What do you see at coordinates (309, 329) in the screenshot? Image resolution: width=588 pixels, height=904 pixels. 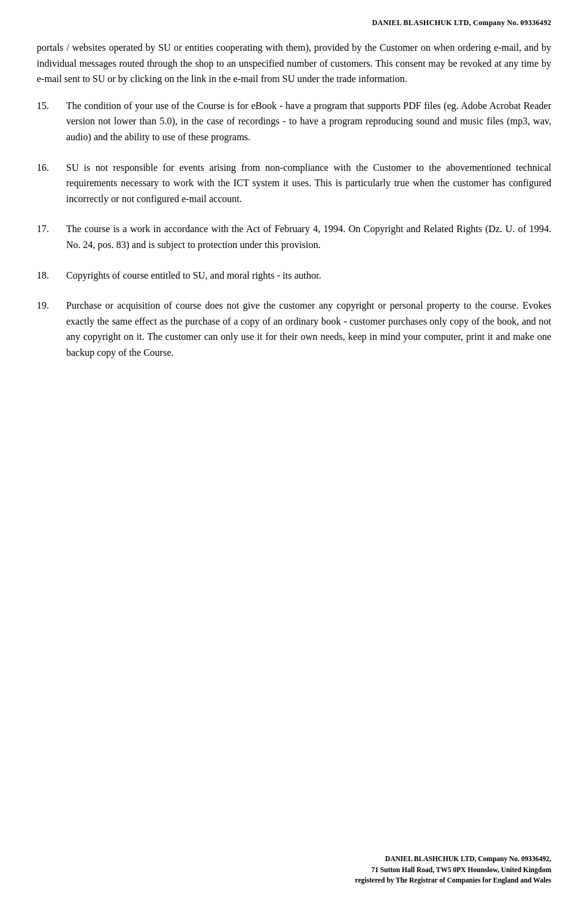 I see `section-19-text: Purchase or acquisition of course does n…` at bounding box center [309, 329].